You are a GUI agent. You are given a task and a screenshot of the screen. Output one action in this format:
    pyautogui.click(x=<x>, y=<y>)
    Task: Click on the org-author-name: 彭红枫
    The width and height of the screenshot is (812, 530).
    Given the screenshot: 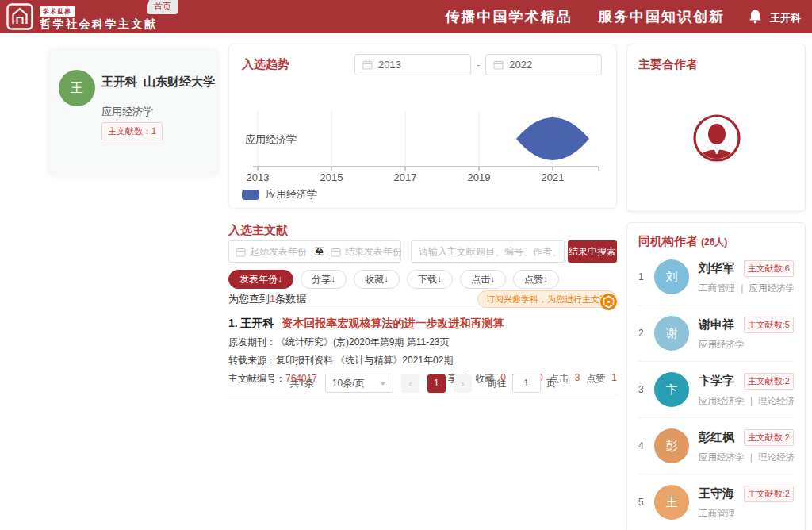 What is the action you would take?
    pyautogui.click(x=717, y=438)
    